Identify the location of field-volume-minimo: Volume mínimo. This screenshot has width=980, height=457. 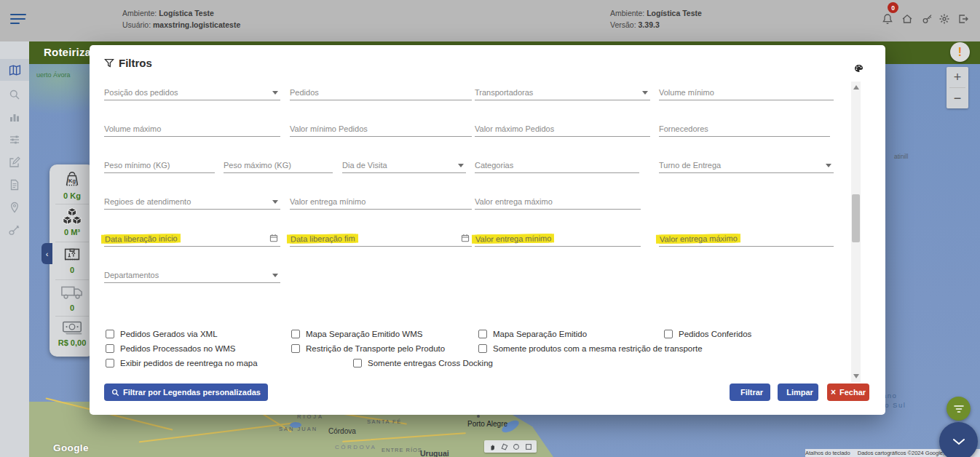
(746, 92).